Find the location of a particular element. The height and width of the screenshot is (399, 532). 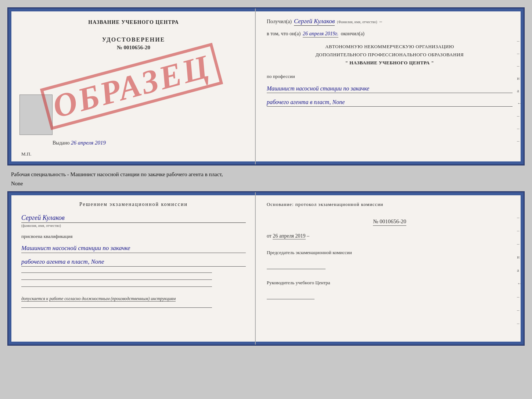

org-block: АВТОНОМНУЮ НЕКОММЕРЧЕСКУЮ ОРГАНИЗАЦИЮ ДО… is located at coordinates (389, 55).